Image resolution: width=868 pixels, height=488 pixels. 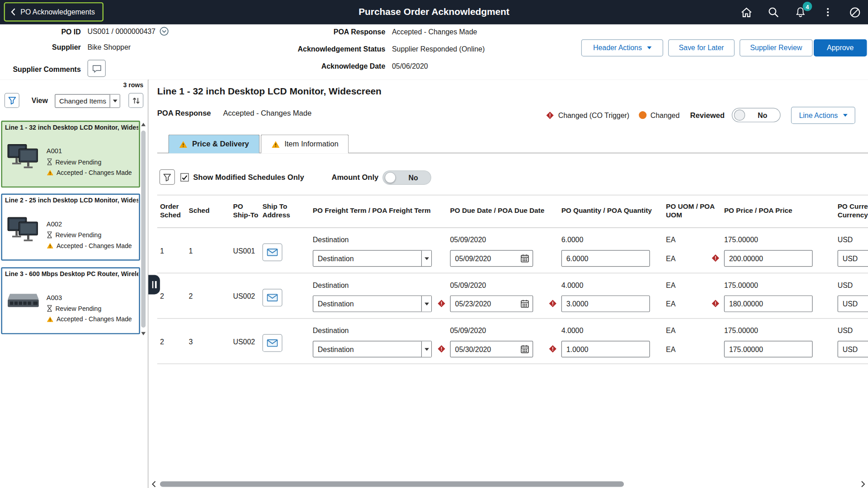 What do you see at coordinates (776, 48) in the screenshot?
I see `supplier-review-button: Supplier Review` at bounding box center [776, 48].